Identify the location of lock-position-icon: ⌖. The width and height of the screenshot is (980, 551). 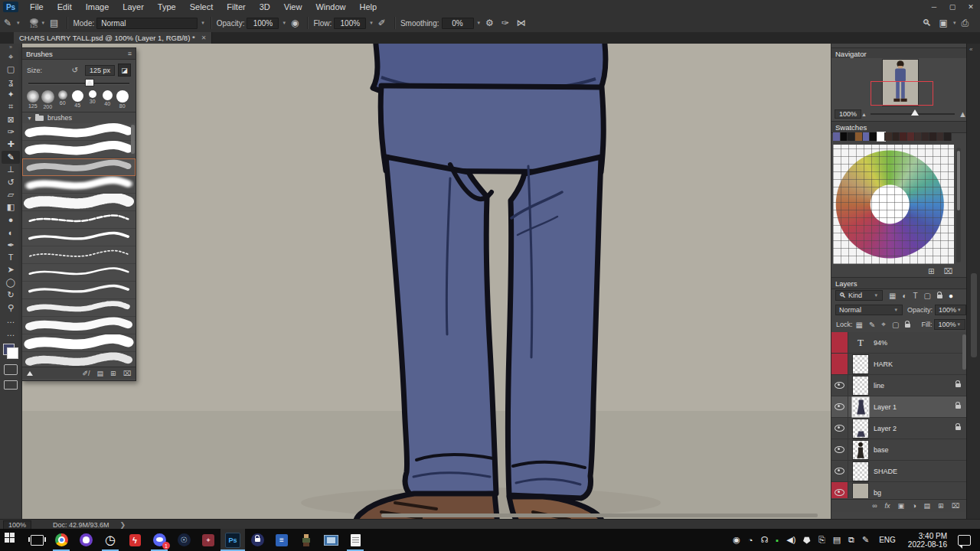
(884, 324).